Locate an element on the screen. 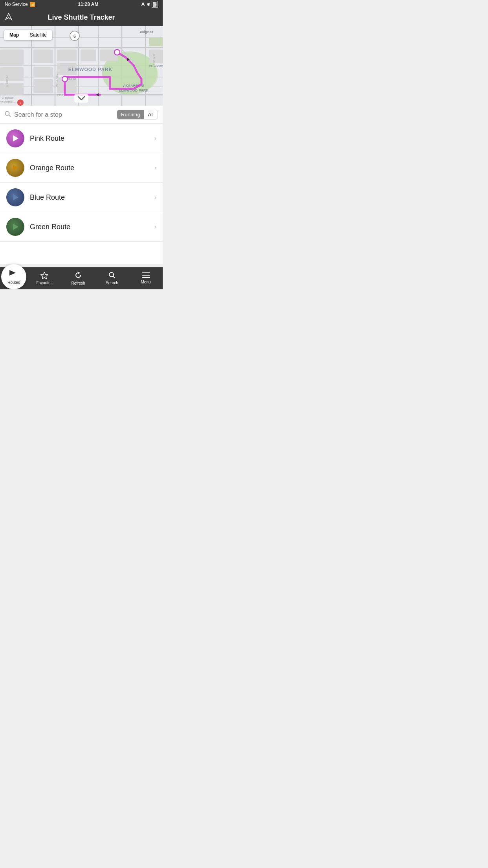  green-route-label: Green Route is located at coordinates (92, 227).